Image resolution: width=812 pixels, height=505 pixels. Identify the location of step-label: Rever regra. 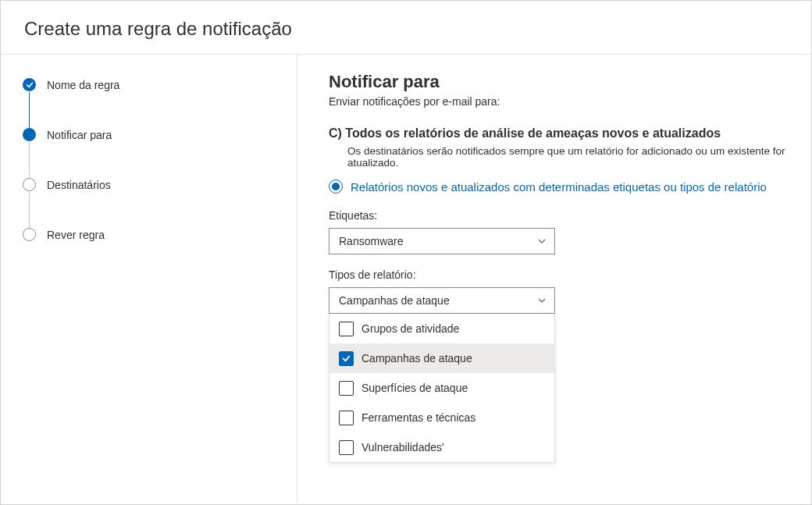
(76, 235).